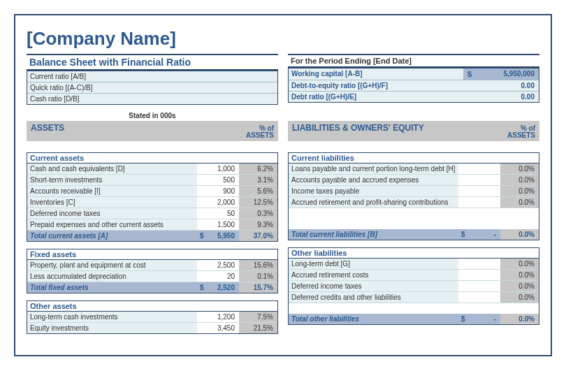  What do you see at coordinates (259, 225) in the screenshot?
I see `row-pct: 9.3%` at bounding box center [259, 225].